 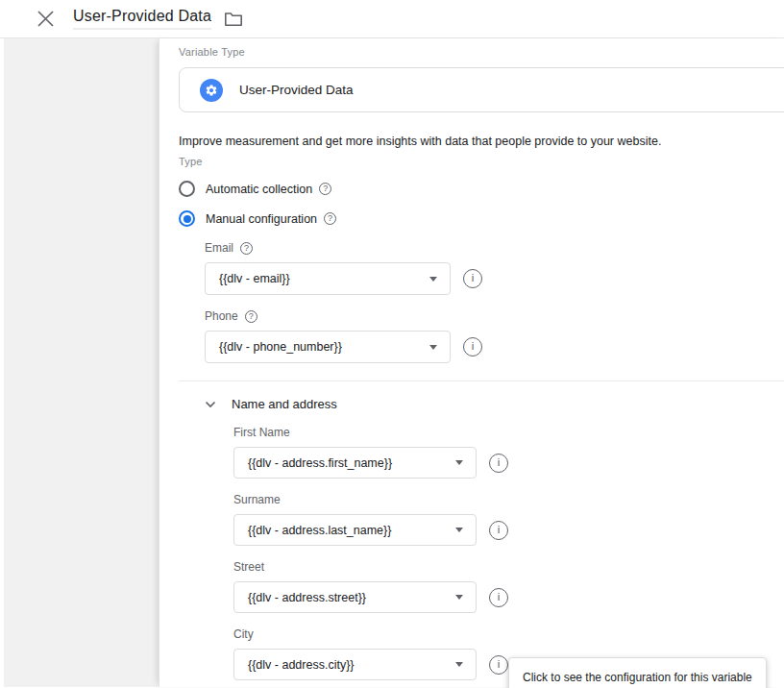 What do you see at coordinates (259, 189) in the screenshot?
I see `radio-label: Automatic collection` at bounding box center [259, 189].